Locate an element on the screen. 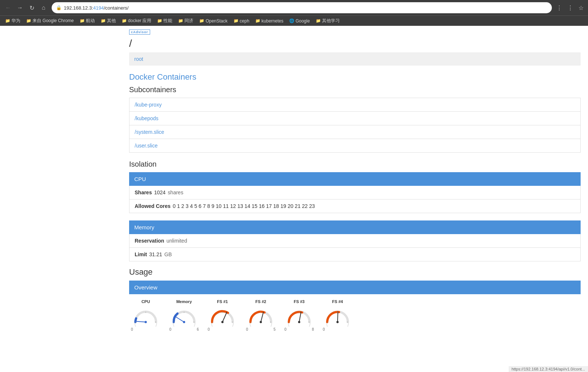 The width and height of the screenshot is (588, 372). browser-actions: ⋮ ⋮ ☆ is located at coordinates (570, 8).